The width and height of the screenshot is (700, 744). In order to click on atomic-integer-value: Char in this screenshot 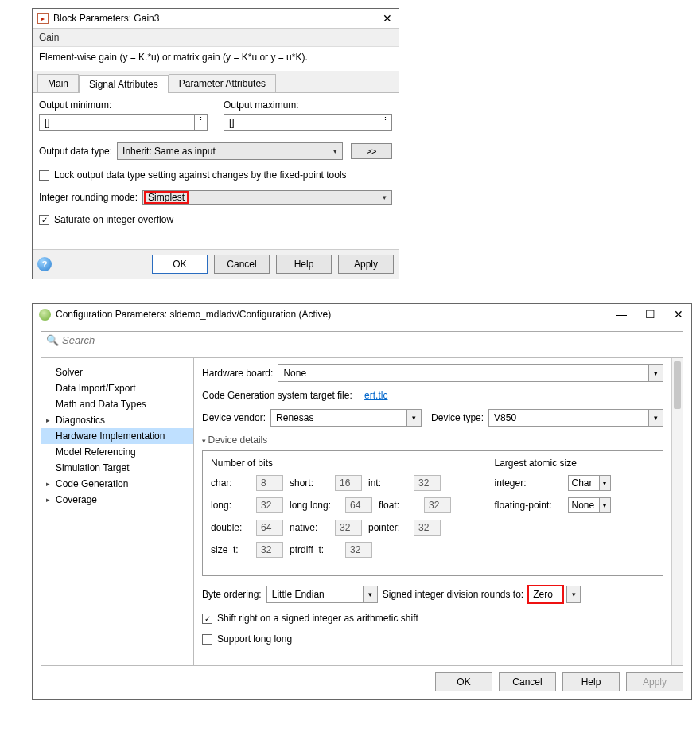, I will do `click(584, 483)`.